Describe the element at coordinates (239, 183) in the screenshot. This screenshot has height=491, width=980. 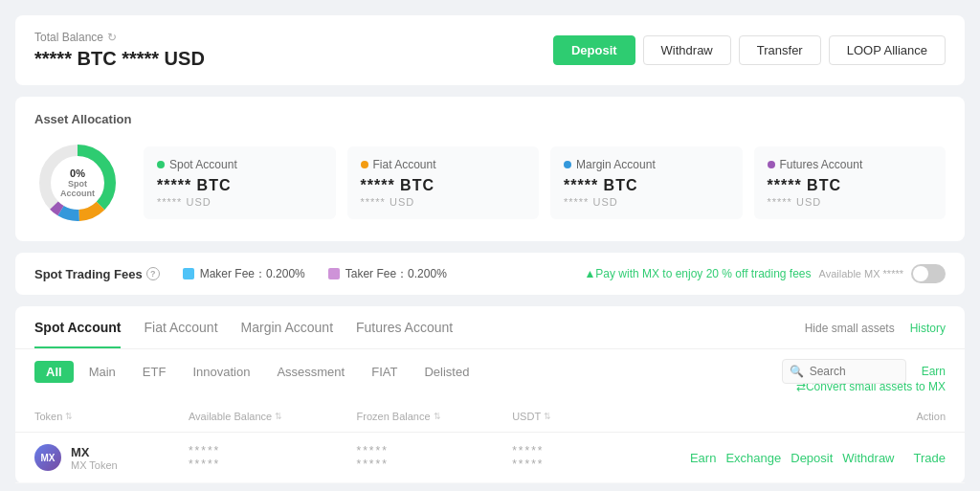
I see `spot-account-box: Spot Account ***** BTC ***** USD` at that location.